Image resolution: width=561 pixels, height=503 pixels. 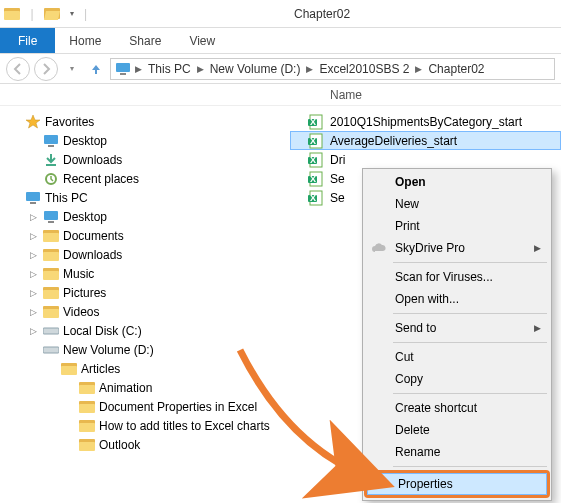 I want to click on ctx-create-shortcut: Create shortcut, so click(x=457, y=408).